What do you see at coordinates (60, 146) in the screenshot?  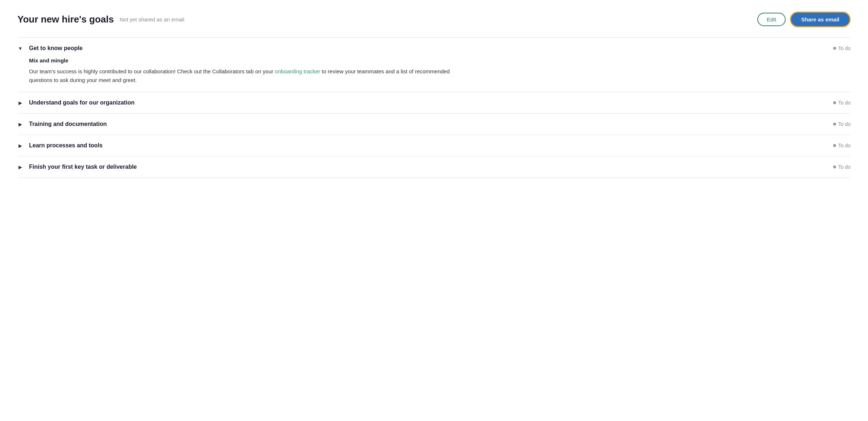 I see `goal-header-left-4: ▶ Learn processes and tools` at bounding box center [60, 146].